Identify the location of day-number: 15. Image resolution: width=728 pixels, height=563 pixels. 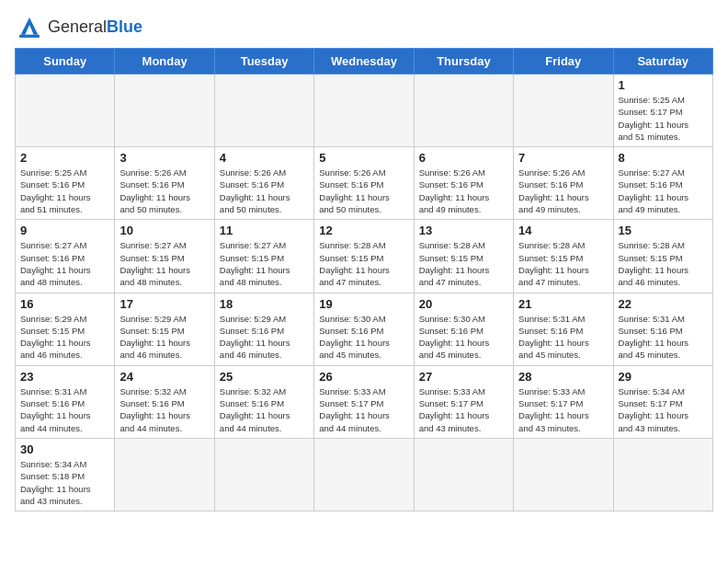
(664, 230).